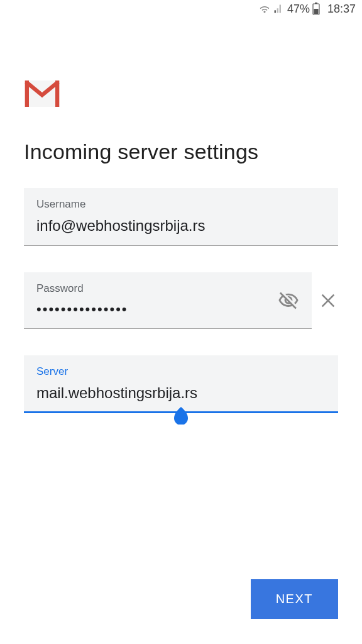 Image resolution: width=362 pixels, height=644 pixels. I want to click on battery-icon, so click(316, 9).